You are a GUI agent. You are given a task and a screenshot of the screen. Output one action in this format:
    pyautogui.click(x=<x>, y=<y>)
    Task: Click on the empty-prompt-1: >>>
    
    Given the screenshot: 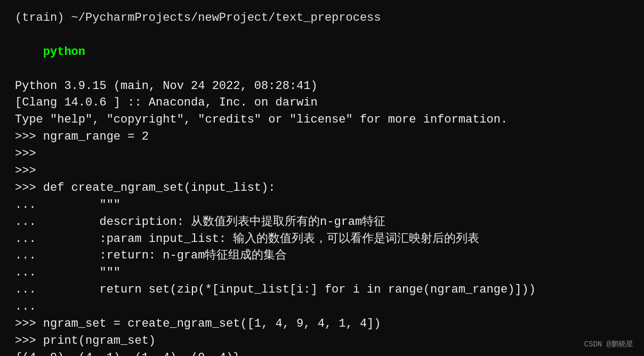 What is the action you would take?
    pyautogui.click(x=322, y=154)
    